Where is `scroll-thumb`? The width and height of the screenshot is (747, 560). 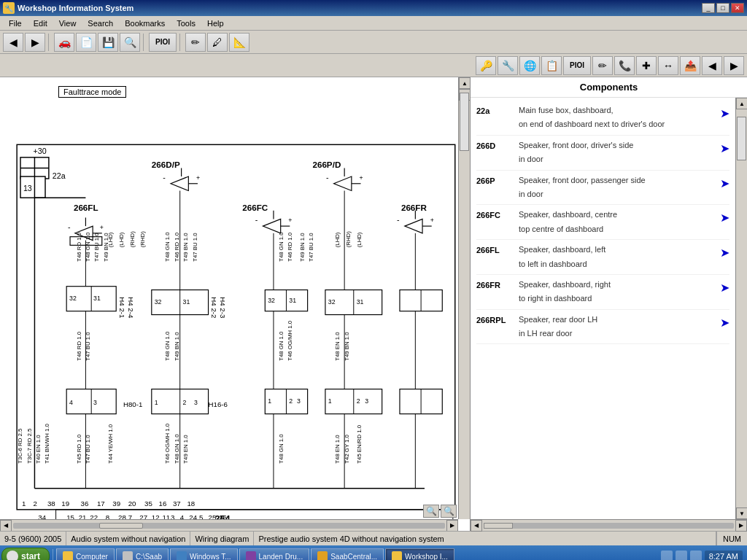 scroll-thumb is located at coordinates (121, 526).